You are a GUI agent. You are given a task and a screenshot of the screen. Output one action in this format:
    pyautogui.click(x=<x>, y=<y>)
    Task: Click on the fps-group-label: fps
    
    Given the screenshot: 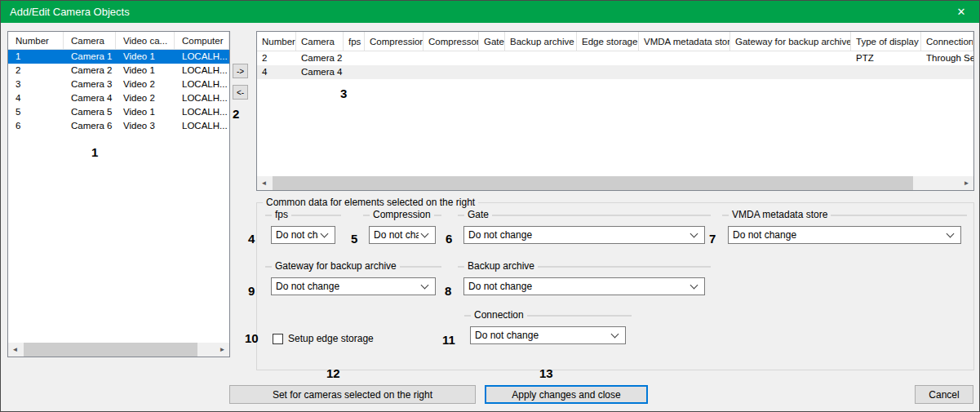 What is the action you would take?
    pyautogui.click(x=282, y=215)
    